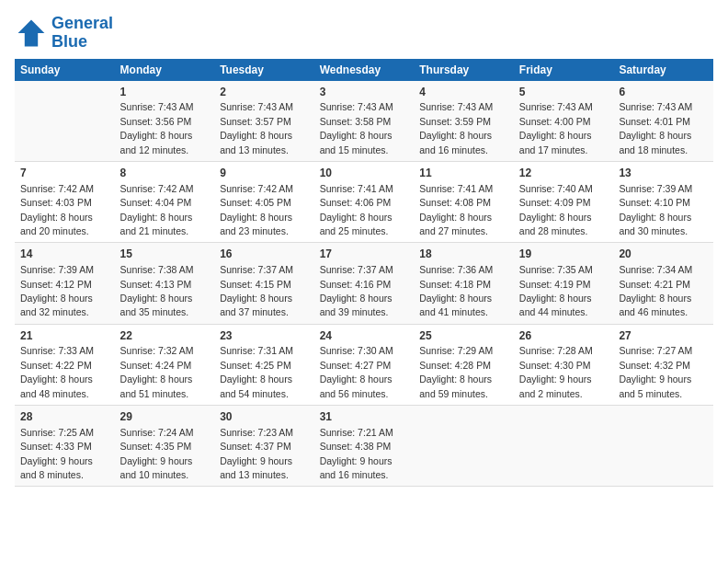  Describe the element at coordinates (157, 350) in the screenshot. I see `sunrise-text: Sunrise: 7:32 AM` at that location.